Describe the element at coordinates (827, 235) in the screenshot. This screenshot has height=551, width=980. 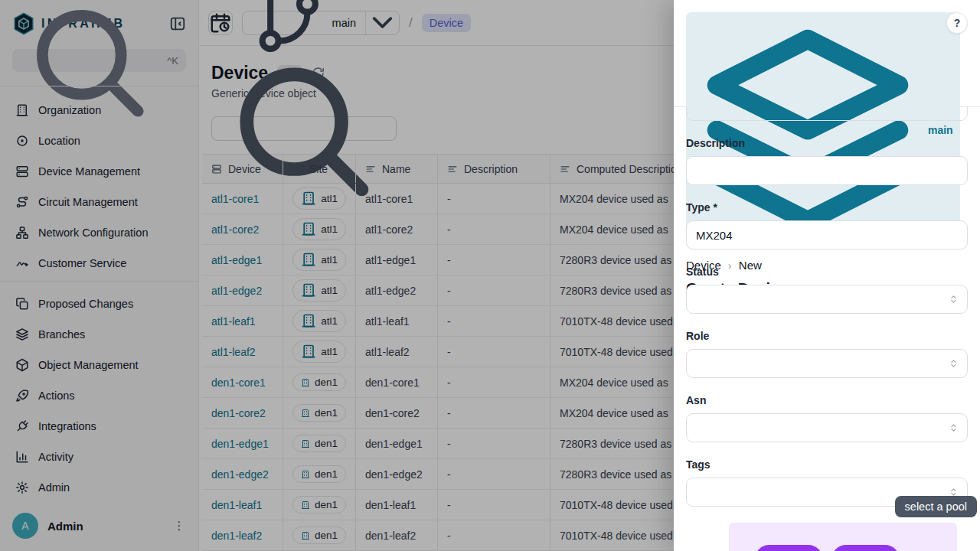
I see `type-input` at that location.